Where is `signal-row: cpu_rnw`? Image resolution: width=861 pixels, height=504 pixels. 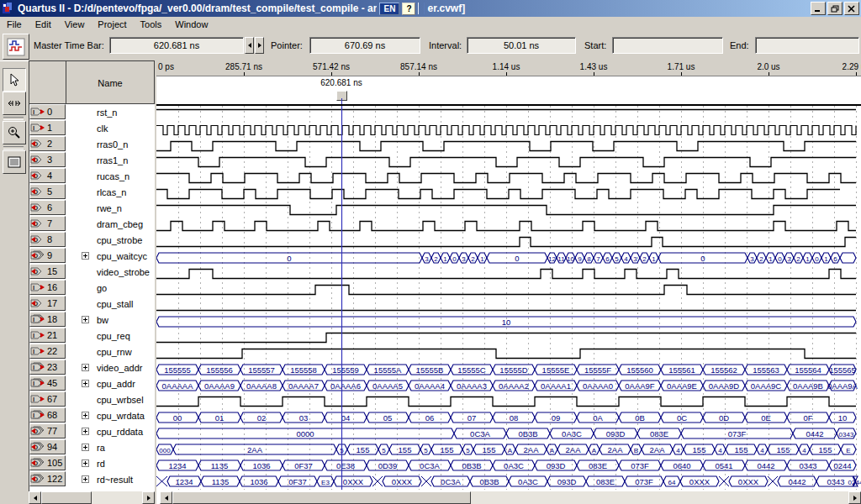
signal-row: cpu_rnw is located at coordinates (111, 351).